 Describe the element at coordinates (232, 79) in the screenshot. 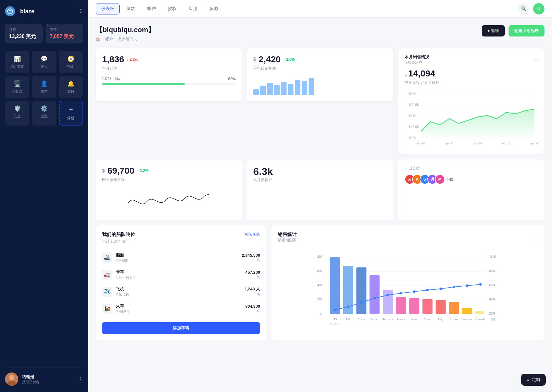

I see `progress-pct: 62%` at that location.